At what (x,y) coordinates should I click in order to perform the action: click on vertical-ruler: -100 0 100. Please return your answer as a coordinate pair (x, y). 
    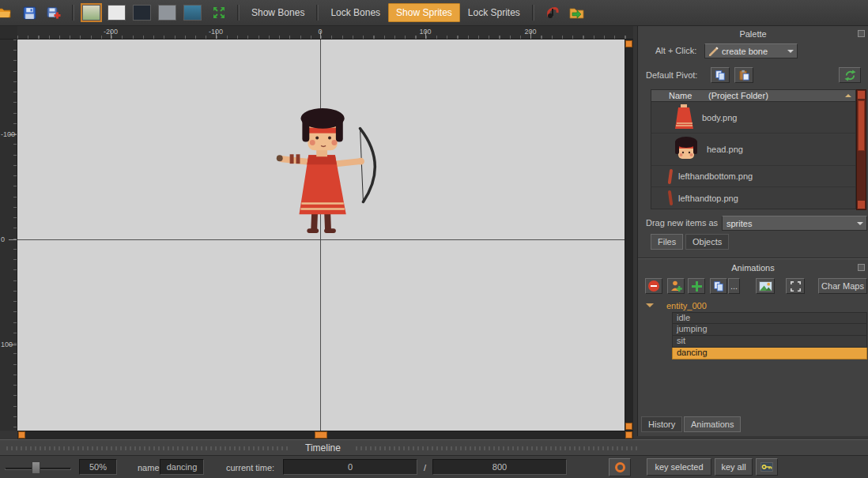
    Looking at the image, I should click on (9, 235).